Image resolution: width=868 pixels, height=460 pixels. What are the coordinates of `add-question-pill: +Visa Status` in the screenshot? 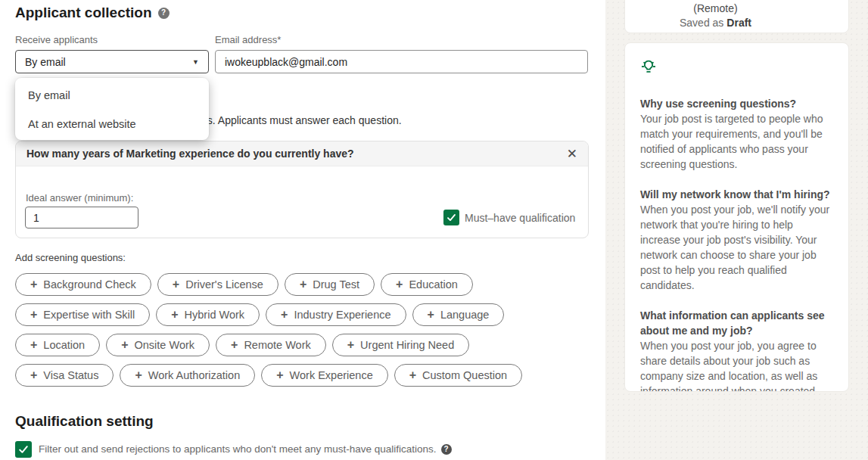 It's located at (64, 375).